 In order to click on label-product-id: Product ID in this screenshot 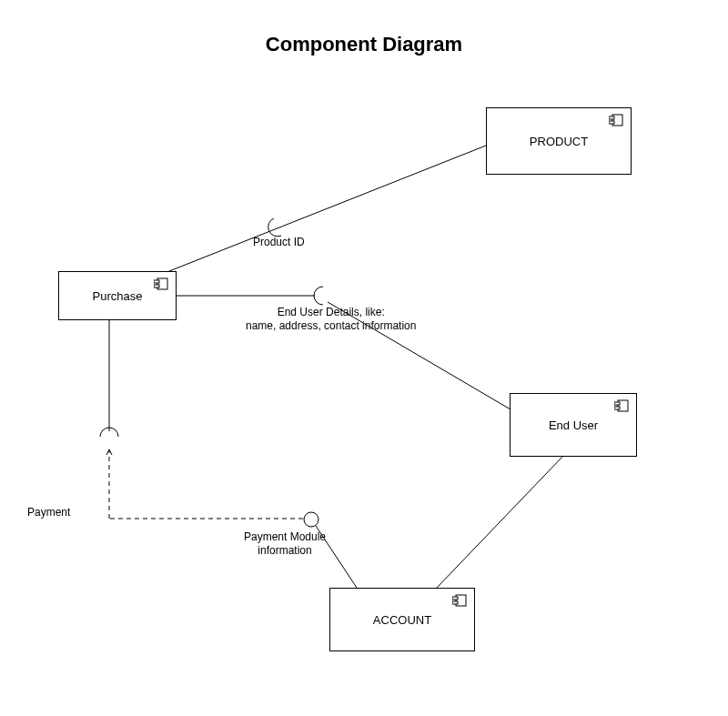, I will do `click(278, 242)`.